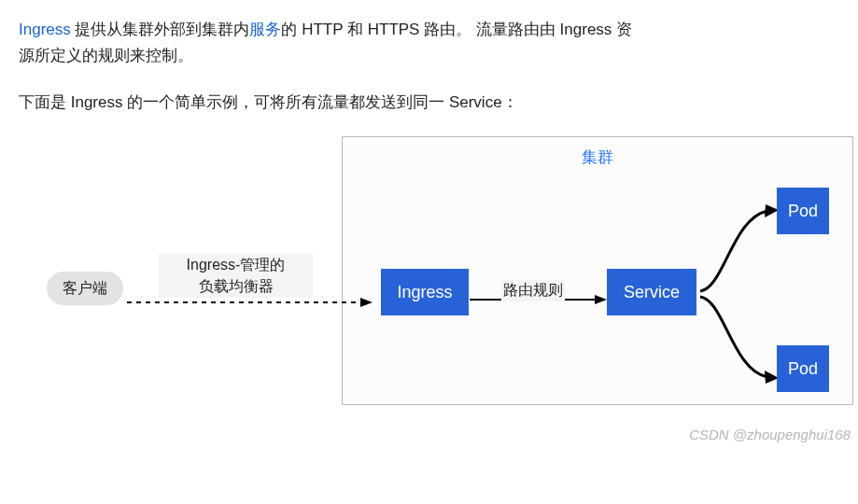 The image size is (858, 504). Describe the element at coordinates (161, 30) in the screenshot. I see `text-seg1: 提供从集群外部到集群内` at that location.